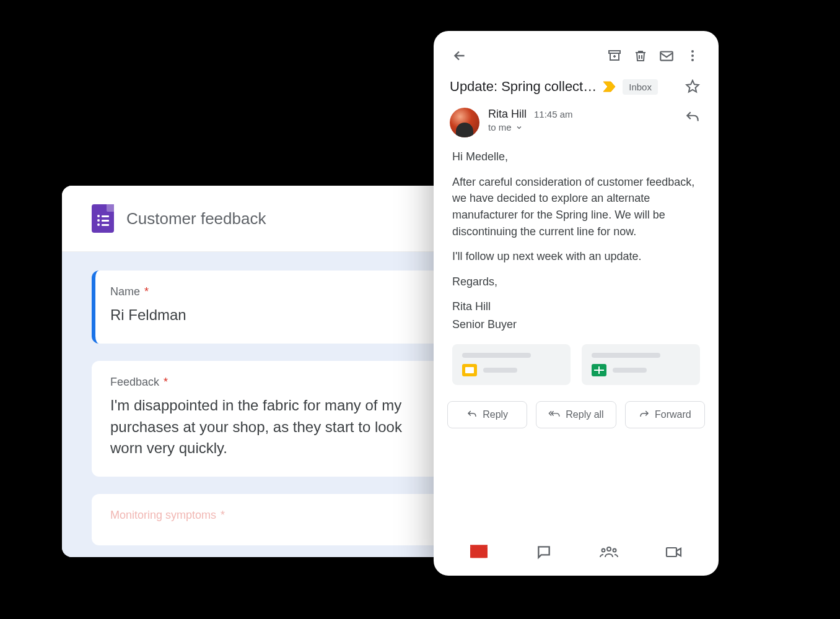  What do you see at coordinates (523, 87) in the screenshot?
I see `email-subject: Update: Spring collect…` at bounding box center [523, 87].